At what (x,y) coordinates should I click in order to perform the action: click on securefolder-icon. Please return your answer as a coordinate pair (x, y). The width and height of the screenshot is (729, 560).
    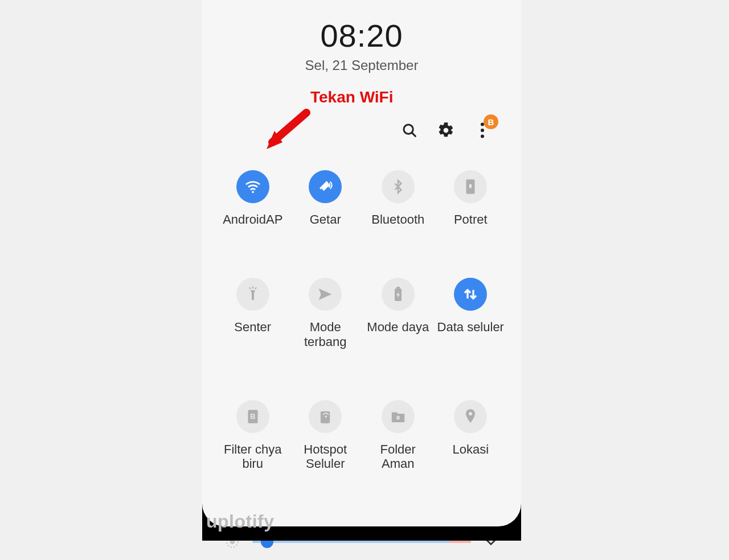
    Looking at the image, I should click on (398, 417).